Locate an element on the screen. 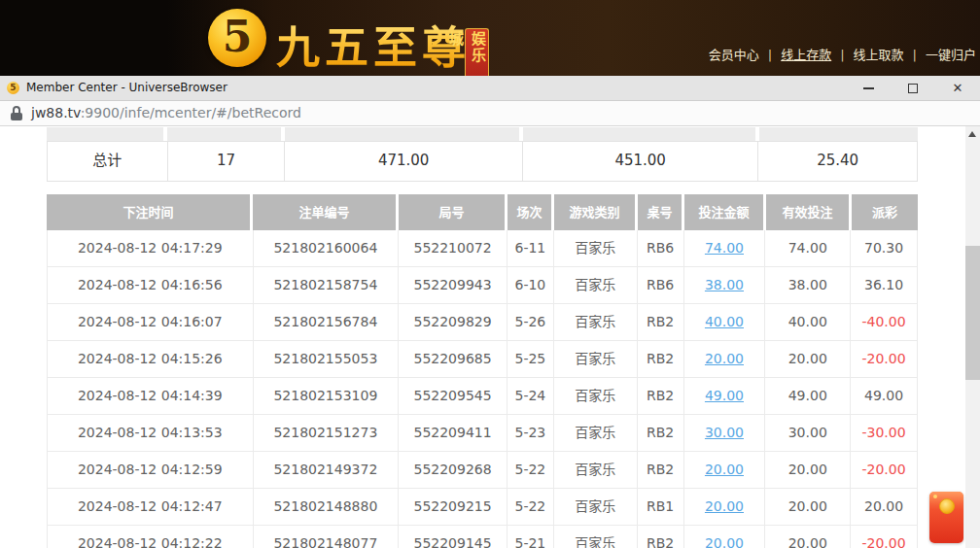  table-row: 2024-08-12 04:16:56521802158754552209943… is located at coordinates (482, 286).